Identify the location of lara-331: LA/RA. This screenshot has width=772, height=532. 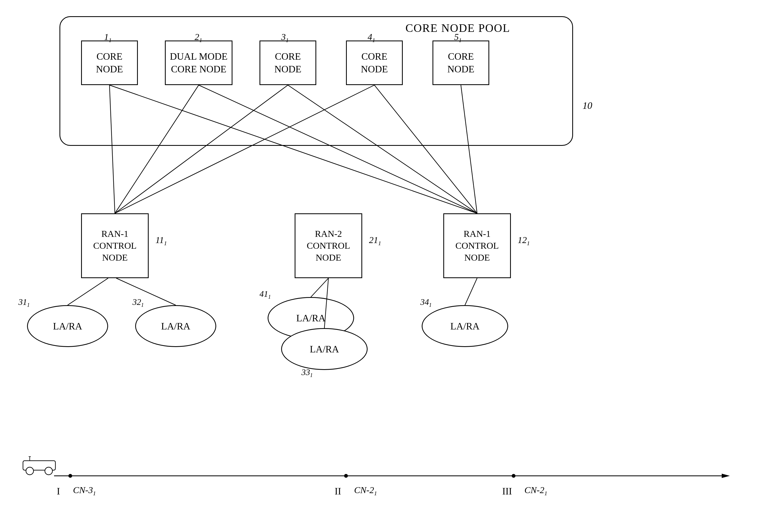
(324, 349).